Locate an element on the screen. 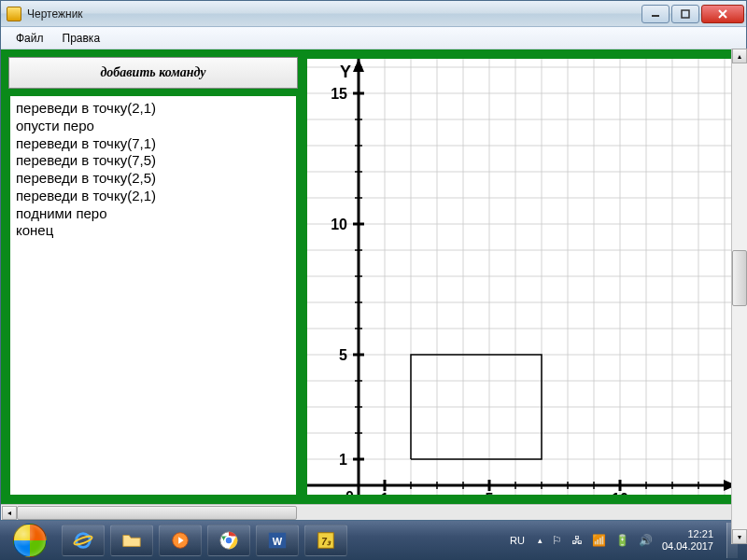 The height and width of the screenshot is (560, 747). network-icon: 📶 is located at coordinates (599, 540).